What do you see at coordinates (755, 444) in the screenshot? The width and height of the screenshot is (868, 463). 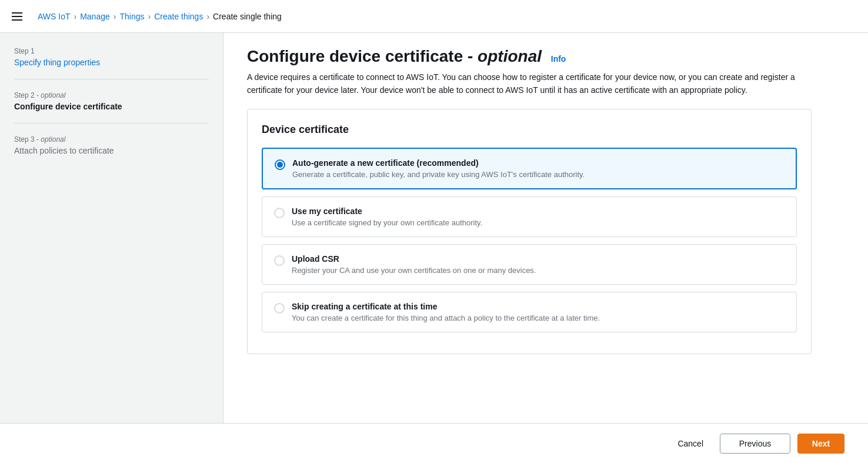 I see `previous-button: Previous` at bounding box center [755, 444].